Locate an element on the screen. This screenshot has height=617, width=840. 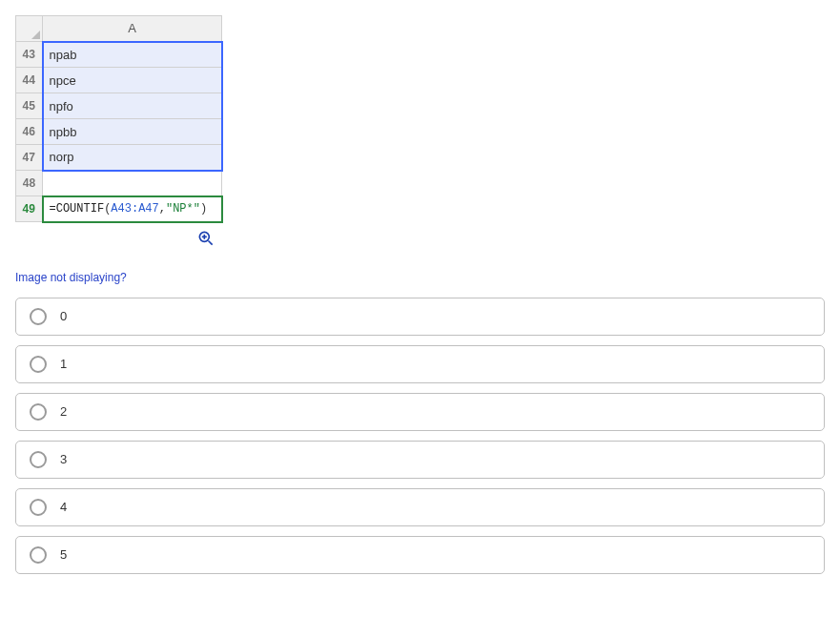
option-label: 2 is located at coordinates (63, 412).